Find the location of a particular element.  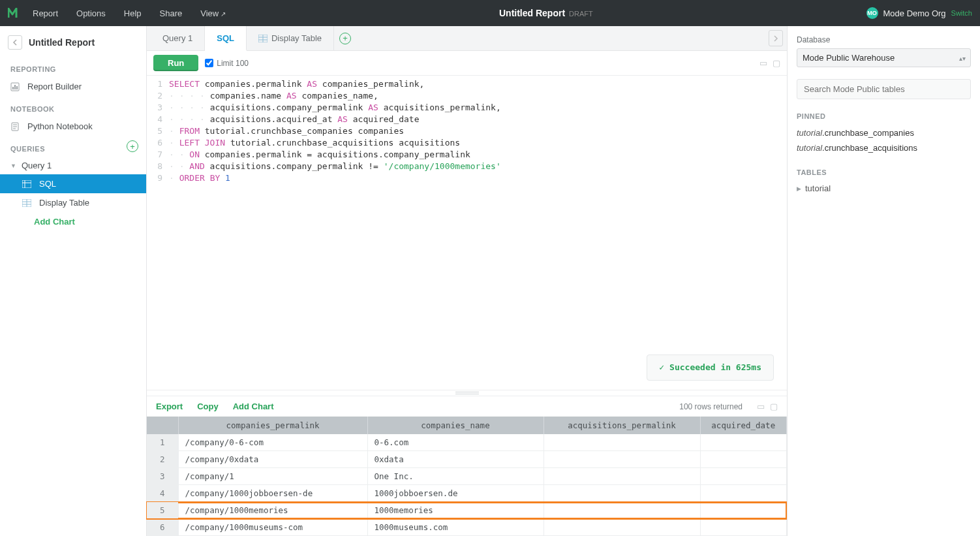

tab-display-table: Display Table is located at coordinates (290, 38).